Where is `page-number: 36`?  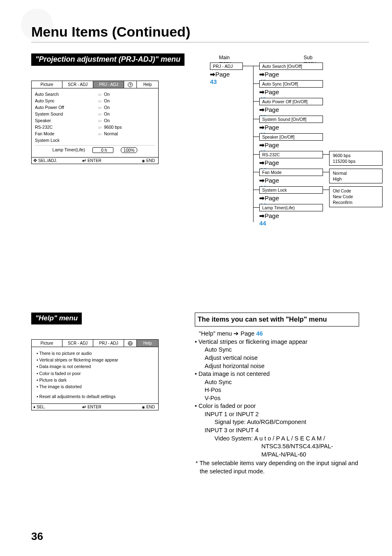 page-number: 36 is located at coordinates (37, 536).